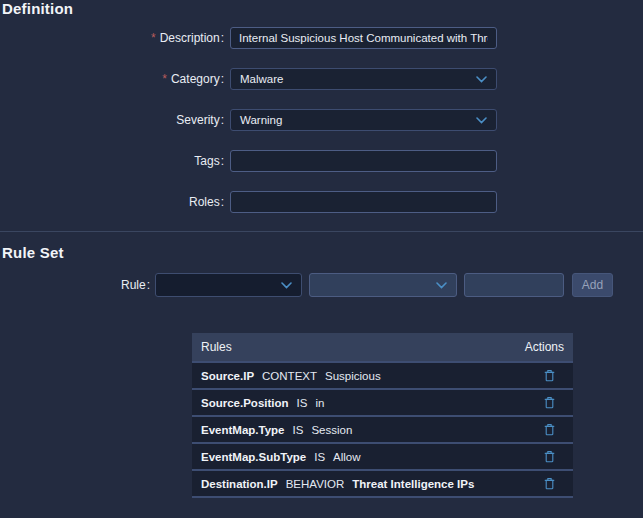 The image size is (643, 518). I want to click on rule-value: Threat Intelligence IPs, so click(413, 484).